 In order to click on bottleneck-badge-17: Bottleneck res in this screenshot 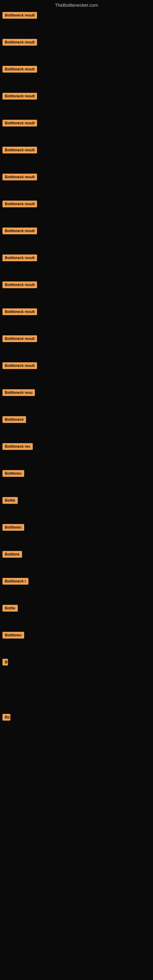, I will do `click(18, 447)`.